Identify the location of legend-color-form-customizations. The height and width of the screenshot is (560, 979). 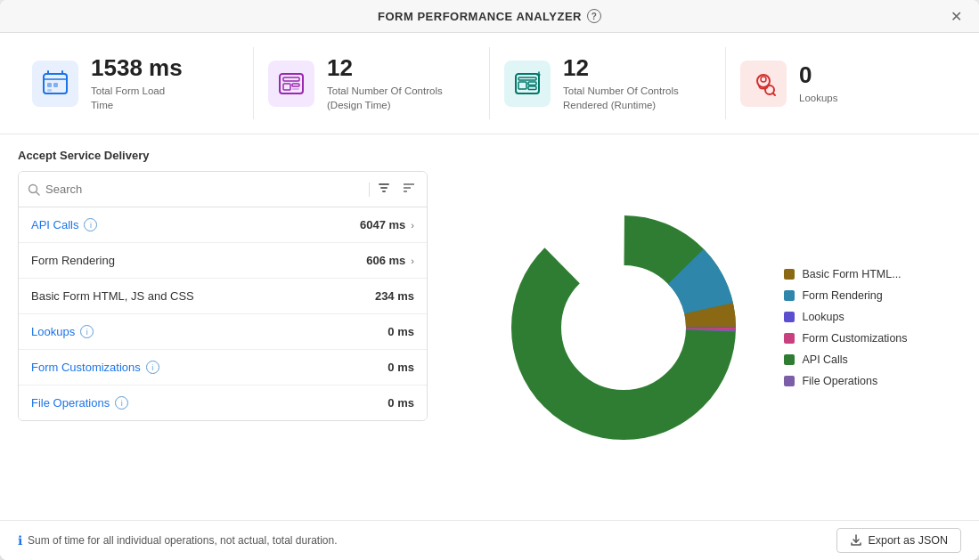
(789, 338).